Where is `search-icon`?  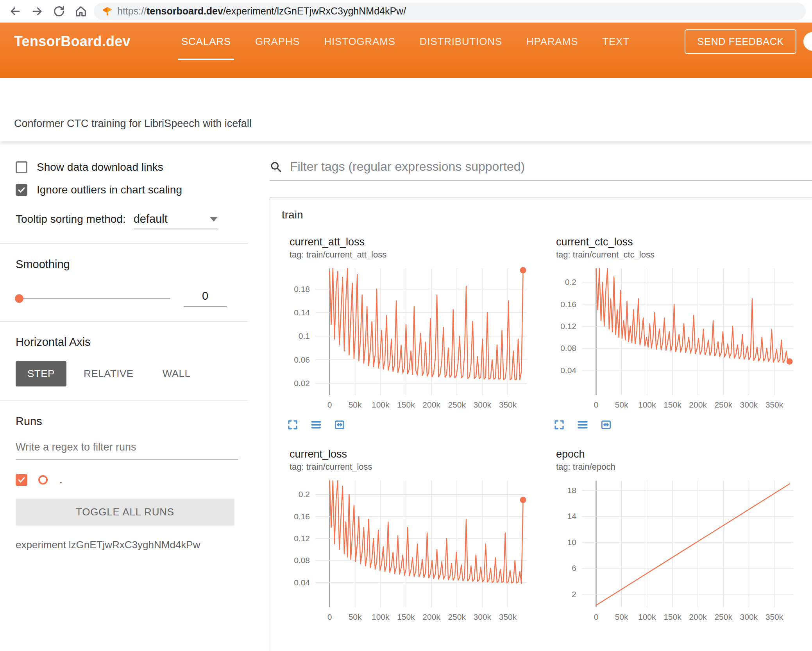
search-icon is located at coordinates (276, 167).